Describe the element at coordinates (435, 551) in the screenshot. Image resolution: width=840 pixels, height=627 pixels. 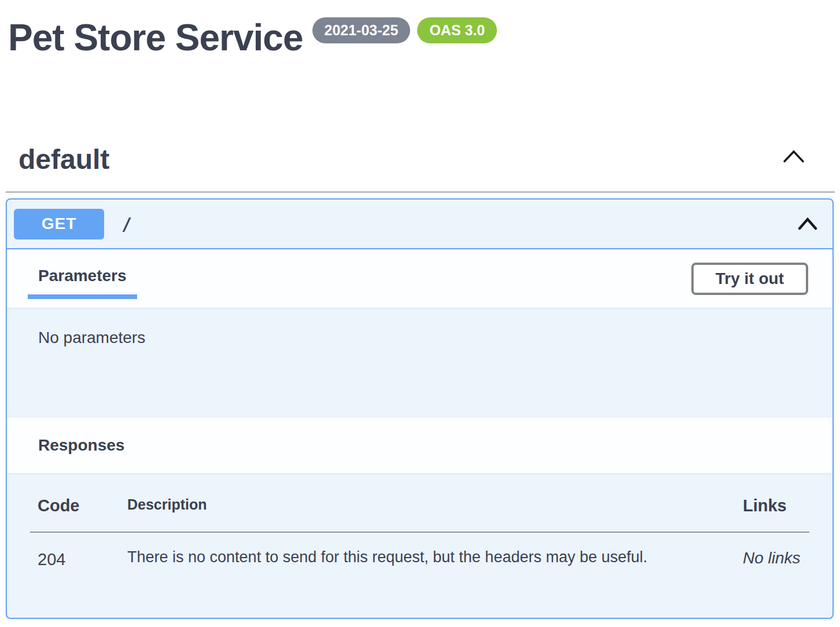
I see `response-description: There is no content to send for this req…` at that location.